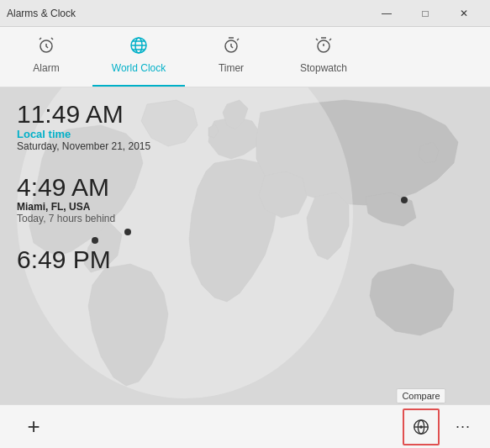  Describe the element at coordinates (46, 57) in the screenshot. I see `tab-alarm: Alarm` at that location.